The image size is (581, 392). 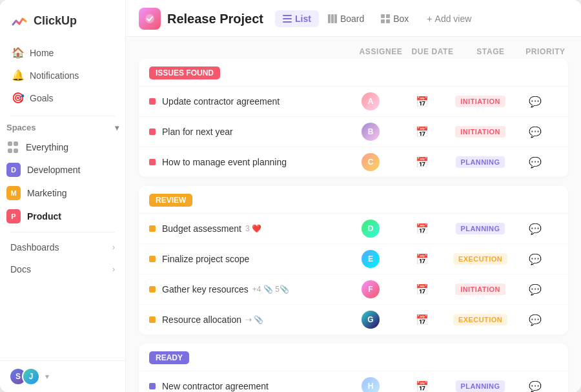 I want to click on task-name: Resource allocation ⇢ 📎, so click(x=253, y=320).